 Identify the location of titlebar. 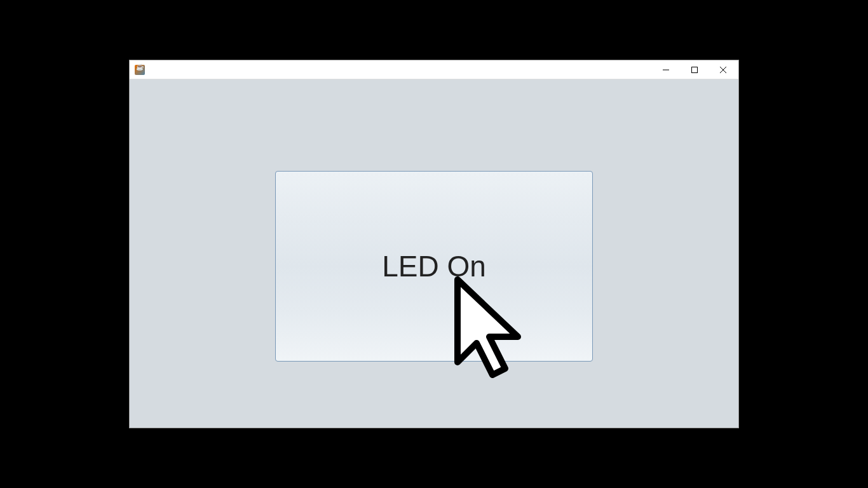
(434, 70).